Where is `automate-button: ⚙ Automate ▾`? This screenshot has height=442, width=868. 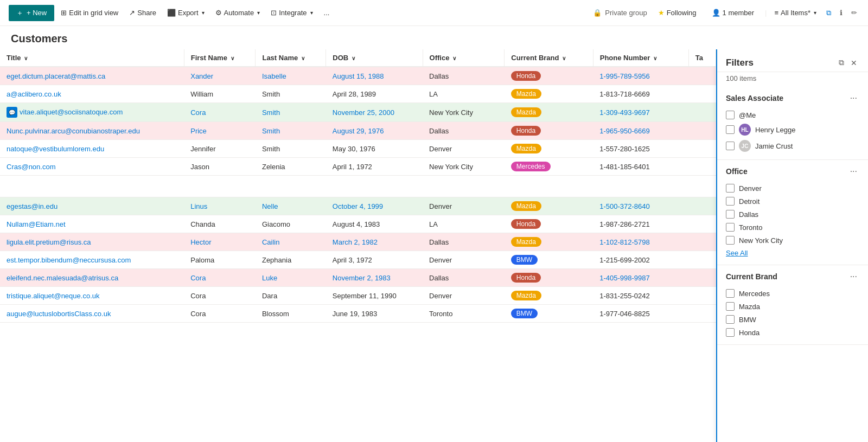
automate-button: ⚙ Automate ▾ is located at coordinates (238, 13).